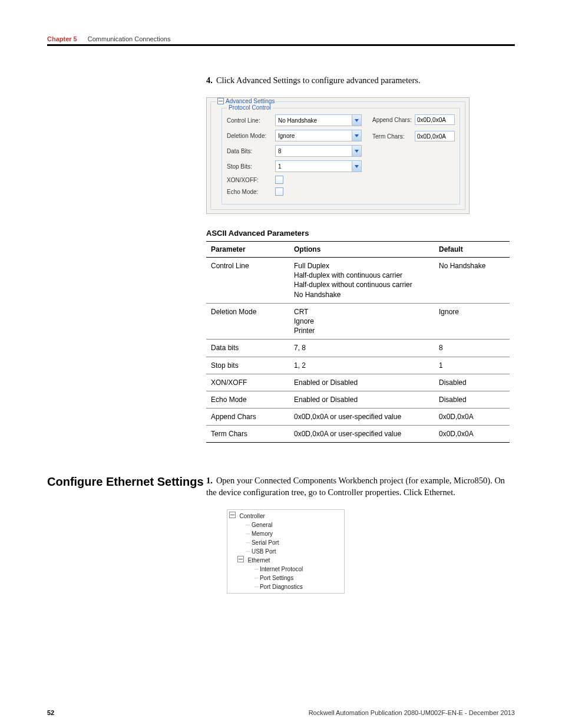 The image size is (562, 728). Describe the element at coordinates (250, 107) in the screenshot. I see `protocol-control-legend: Protocol Control` at that location.